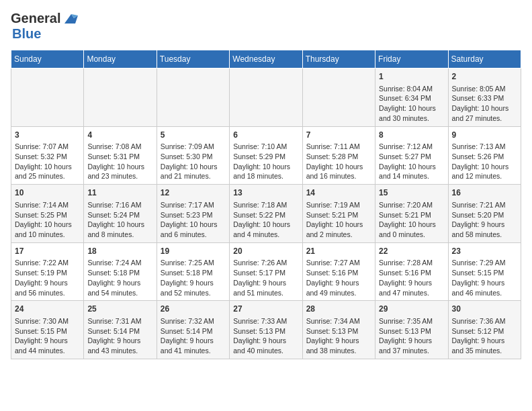 The width and height of the screenshot is (532, 411). I want to click on day-number: 26, so click(193, 309).